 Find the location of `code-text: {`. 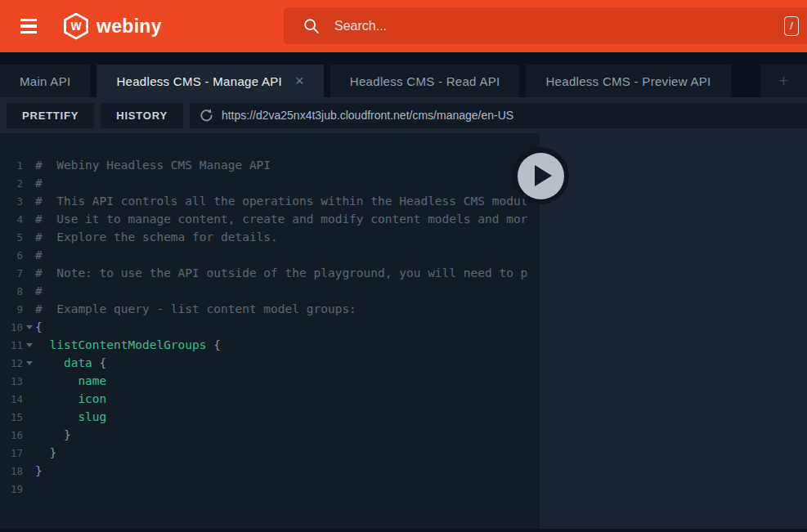

code-text: { is located at coordinates (39, 327).